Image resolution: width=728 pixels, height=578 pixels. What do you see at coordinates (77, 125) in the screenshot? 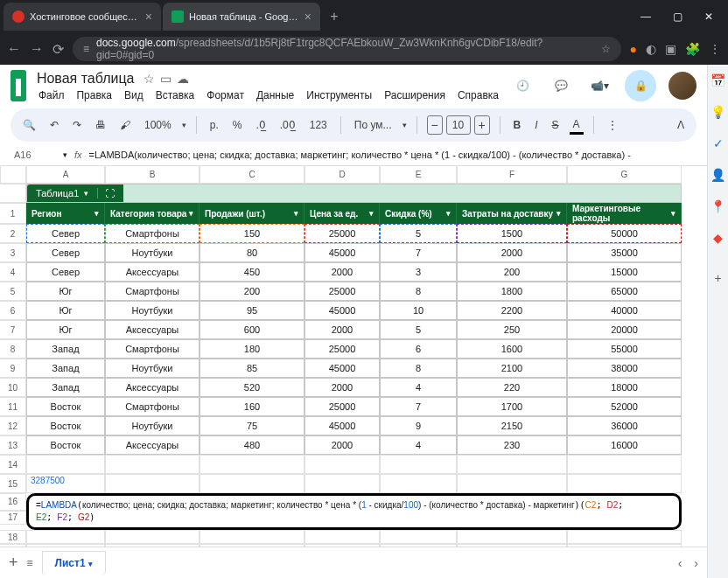
I see `redo-icon: ↷` at bounding box center [77, 125].